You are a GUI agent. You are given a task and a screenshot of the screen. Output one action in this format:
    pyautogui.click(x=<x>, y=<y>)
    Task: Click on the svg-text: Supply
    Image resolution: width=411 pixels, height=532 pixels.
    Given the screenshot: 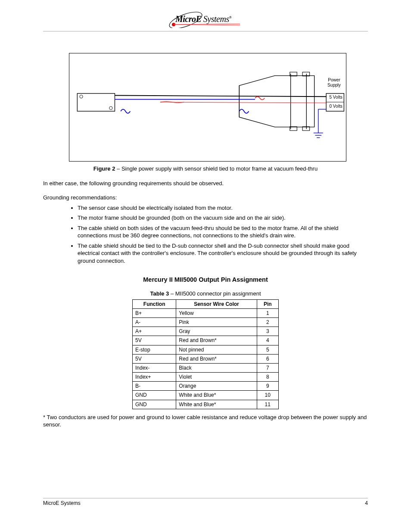 What is the action you would take?
    pyautogui.click(x=334, y=85)
    